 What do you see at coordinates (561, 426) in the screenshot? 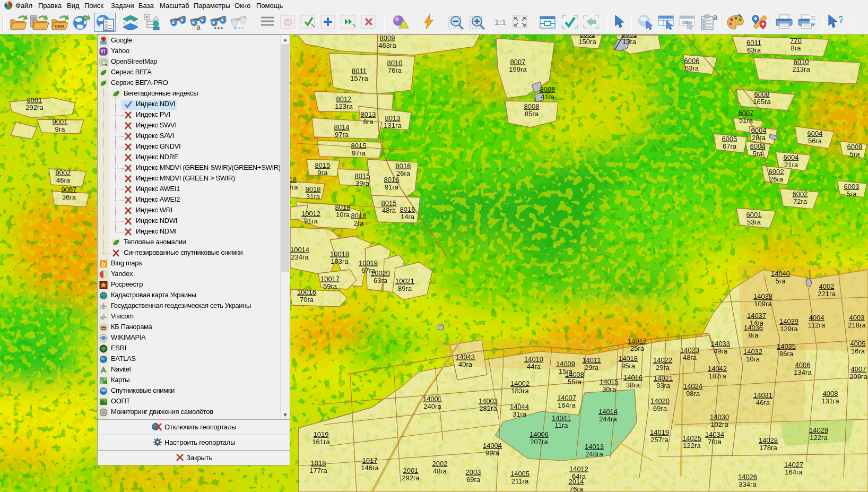
I see `svg-text: 11га` at bounding box center [561, 426].